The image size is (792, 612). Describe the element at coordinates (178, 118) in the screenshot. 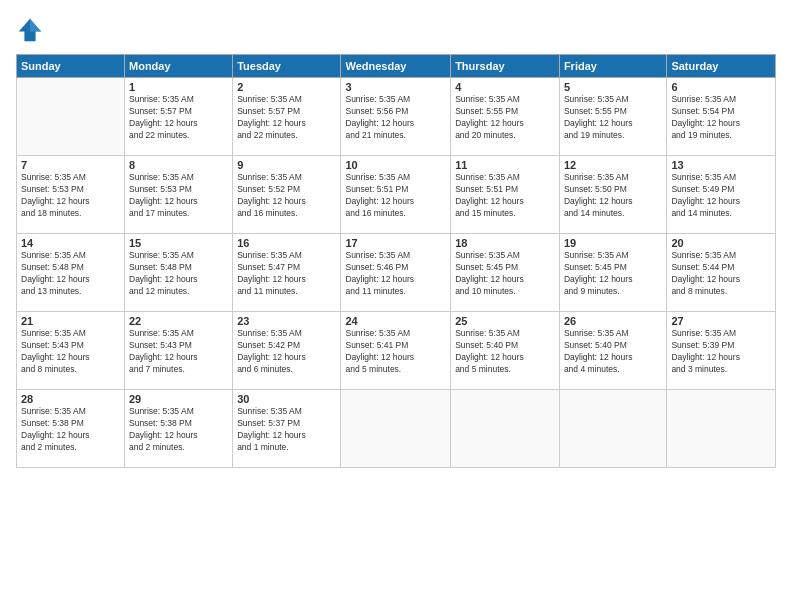

I see `day-info: Sunrise: 5:35 AMSunset: 5:57 PMDaylight:…` at that location.